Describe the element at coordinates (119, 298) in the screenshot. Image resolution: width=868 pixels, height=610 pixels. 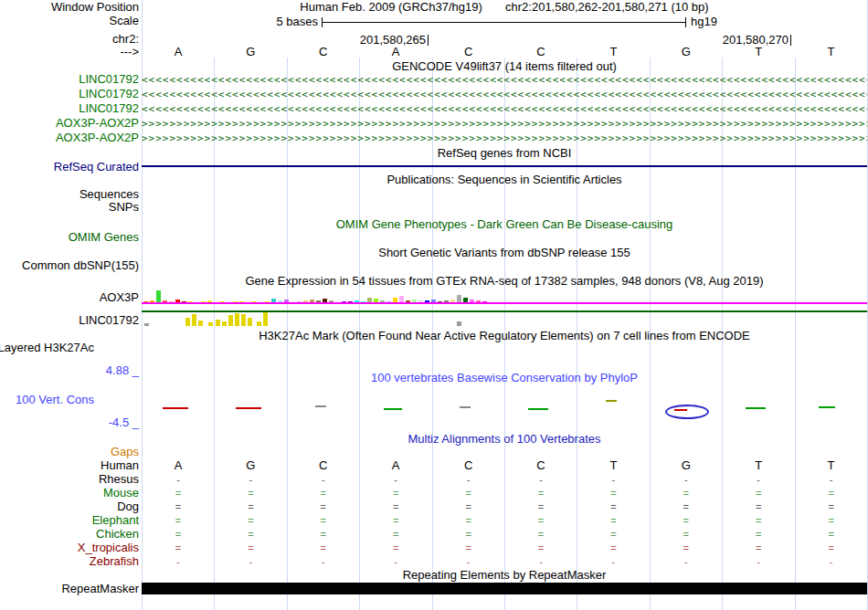
I see `gtex-aox3p-label: AOX3P` at that location.